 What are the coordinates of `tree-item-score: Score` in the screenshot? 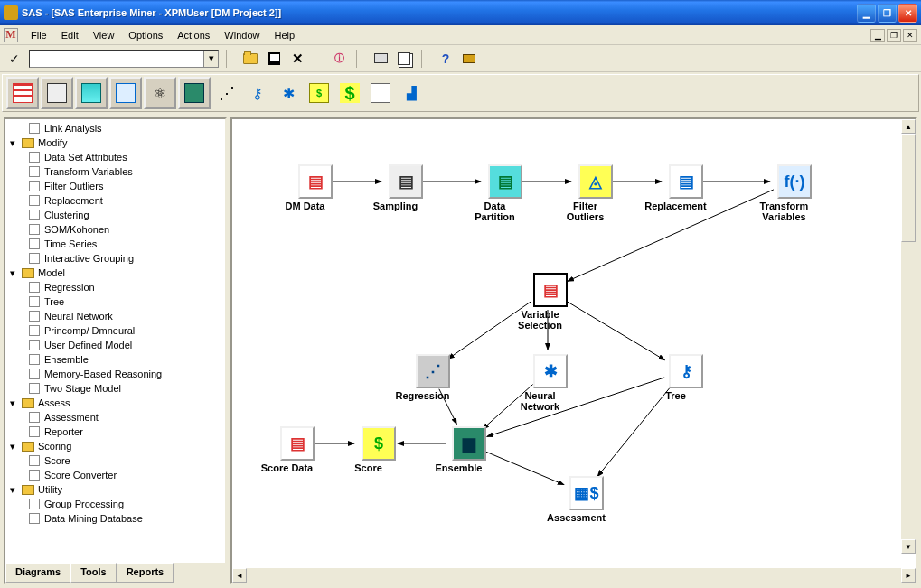 It's located at (116, 461).